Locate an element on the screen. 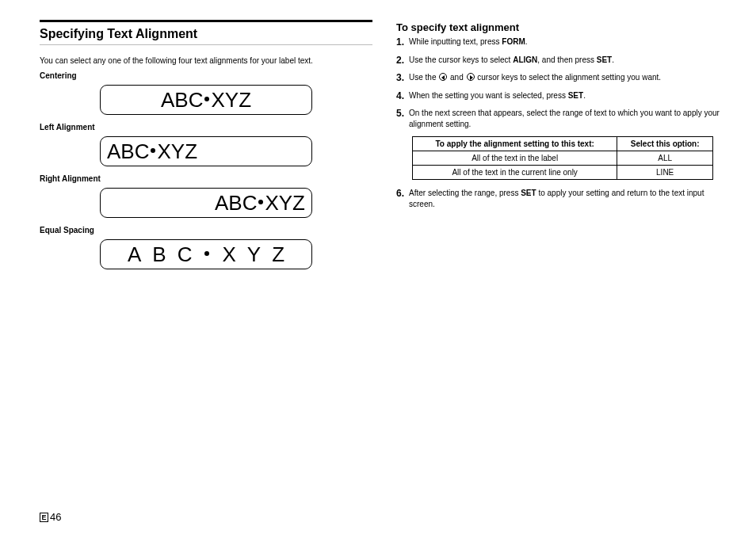 The height and width of the screenshot is (534, 756). sample-label: Left Alignment is located at coordinates (206, 127).